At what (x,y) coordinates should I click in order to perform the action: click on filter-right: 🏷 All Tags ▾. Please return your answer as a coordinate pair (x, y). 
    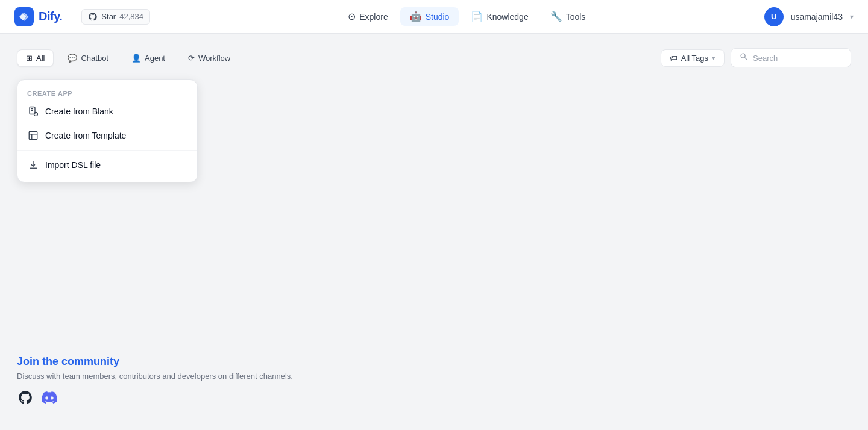
    Looking at the image, I should click on (756, 58).